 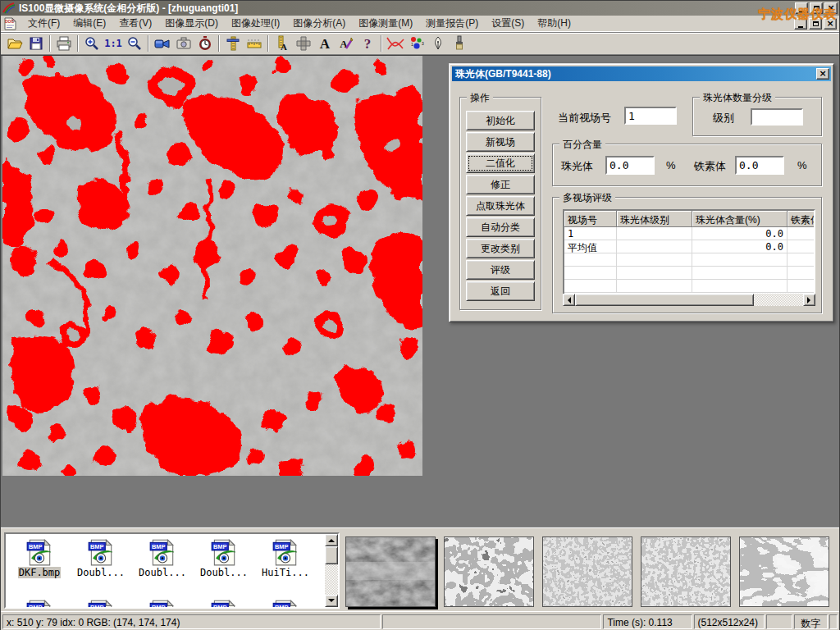 I want to click on pick-pearlite-button: 点取珠光体, so click(x=500, y=206).